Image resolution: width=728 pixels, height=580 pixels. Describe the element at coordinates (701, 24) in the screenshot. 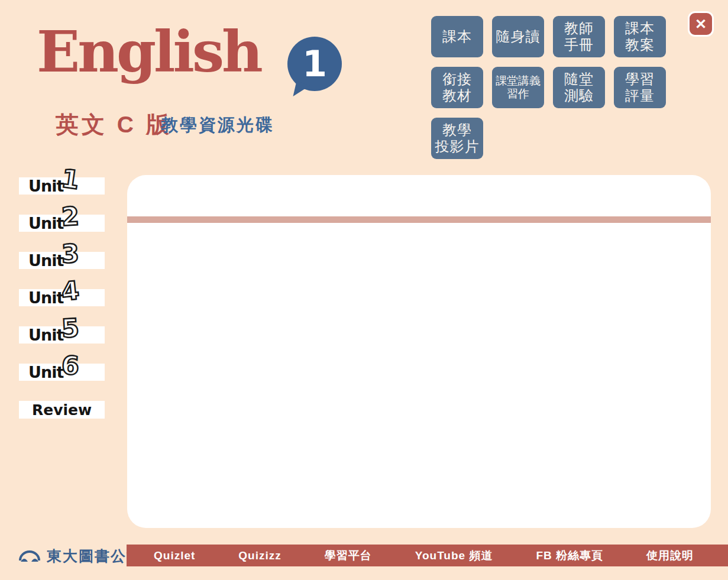

I see `close-icon: ✕` at that location.